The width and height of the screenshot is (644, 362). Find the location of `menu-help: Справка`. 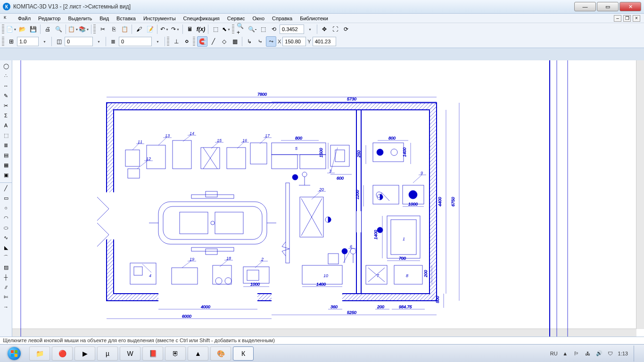

menu-help: Справка is located at coordinates (282, 18).